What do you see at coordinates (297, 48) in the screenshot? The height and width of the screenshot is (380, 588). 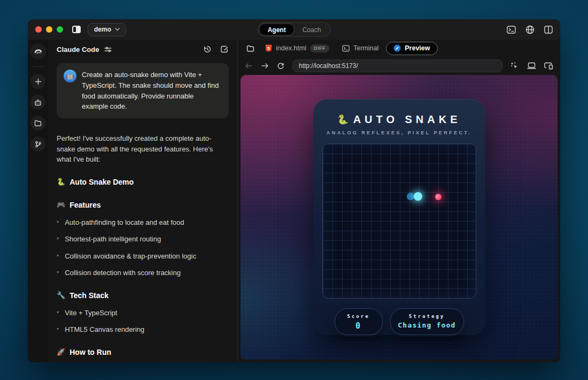 I see `tab-index-html: 5 index.html DIFF` at bounding box center [297, 48].